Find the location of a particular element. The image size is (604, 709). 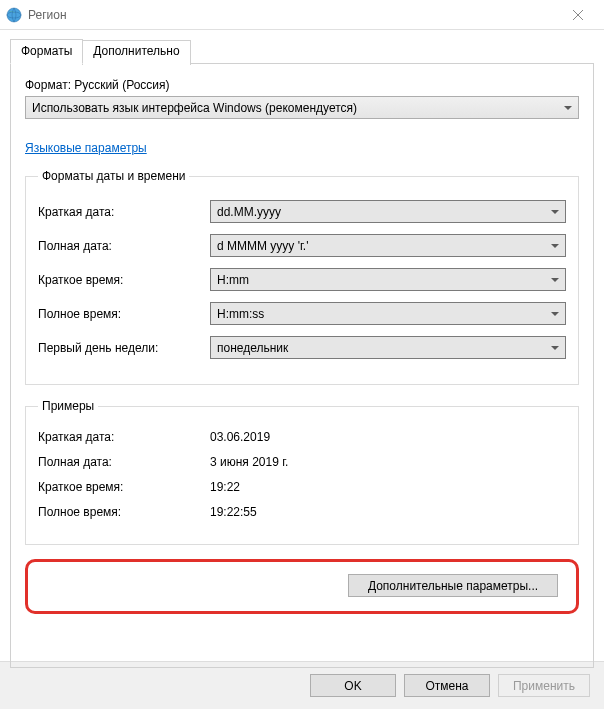

apply-button: Применить is located at coordinates (544, 686).